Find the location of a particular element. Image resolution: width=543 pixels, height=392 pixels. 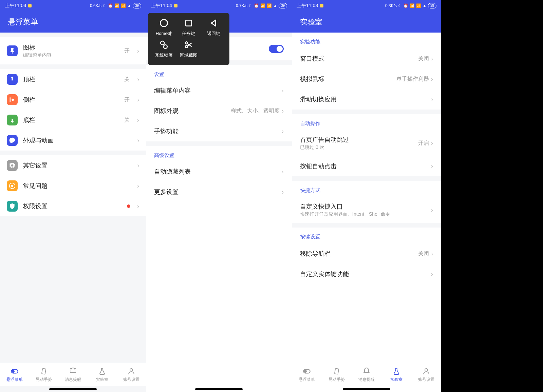

item-shortcut: 自定义快捷入口快速打开任意应用界面、Intent、Shell 命令 › is located at coordinates (367, 210).